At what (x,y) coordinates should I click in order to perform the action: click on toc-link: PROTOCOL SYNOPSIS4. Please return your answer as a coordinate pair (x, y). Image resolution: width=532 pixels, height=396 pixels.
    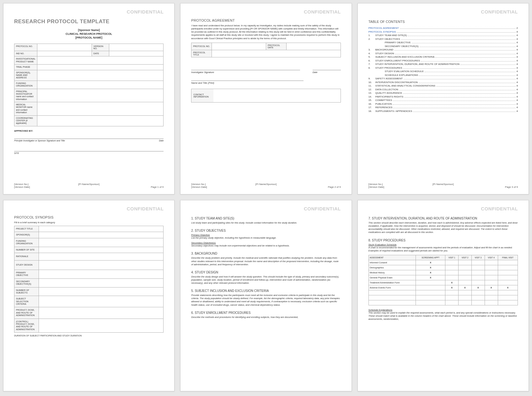
    Looking at the image, I should click on (443, 32).